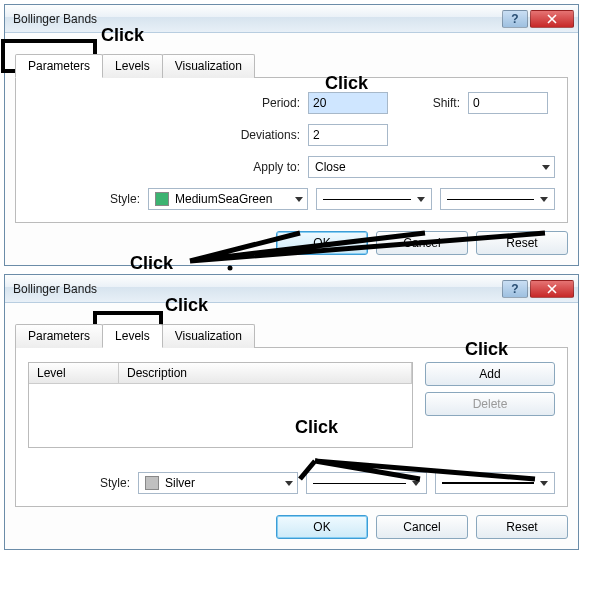 Image resolution: width=589 pixels, height=590 pixels. What do you see at coordinates (168, 103) in the screenshot?
I see `label-period: Period:` at bounding box center [168, 103].